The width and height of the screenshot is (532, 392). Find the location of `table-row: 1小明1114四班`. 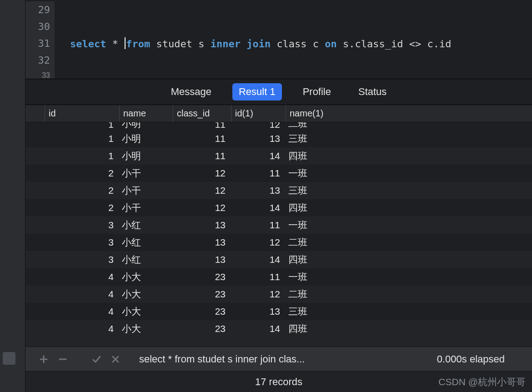

table-row: 1小明1114四班 is located at coordinates (279, 156).